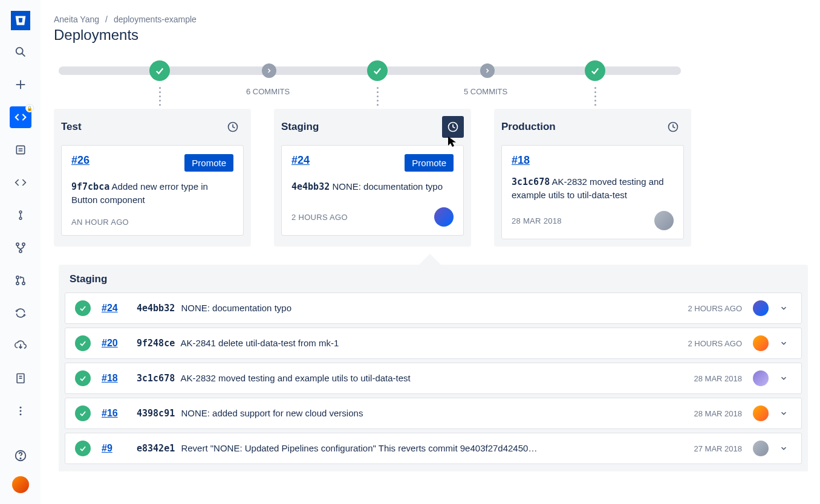  What do you see at coordinates (21, 252) in the screenshot?
I see `global-nav-rail: 🔒` at bounding box center [21, 252].